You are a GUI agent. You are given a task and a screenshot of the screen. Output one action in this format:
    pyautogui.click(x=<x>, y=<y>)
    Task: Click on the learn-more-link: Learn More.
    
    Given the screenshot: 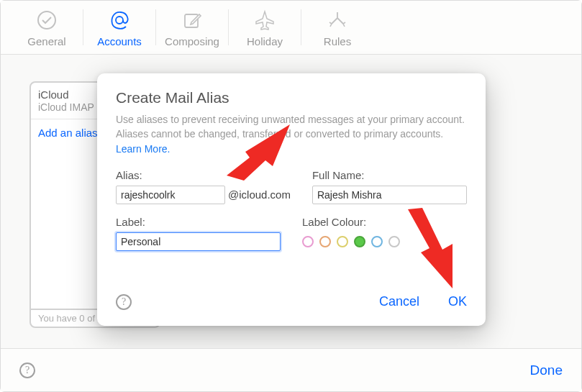 What is the action you would take?
    pyautogui.click(x=142, y=149)
    